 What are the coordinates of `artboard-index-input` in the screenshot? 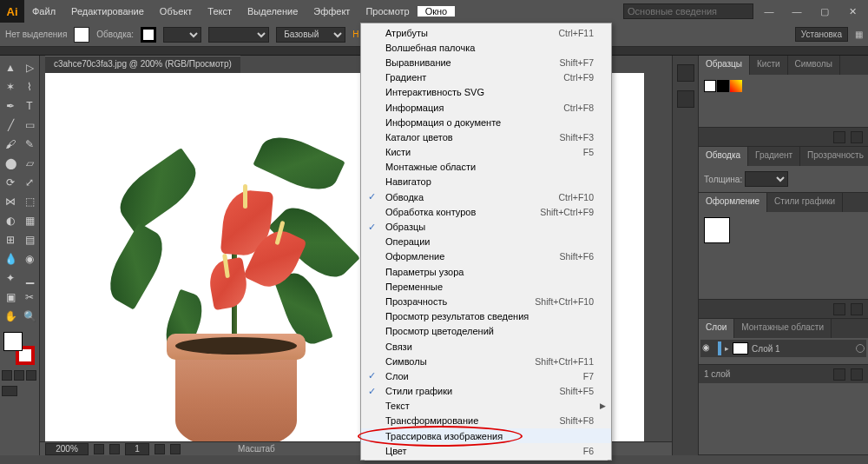 It's located at (137, 449).